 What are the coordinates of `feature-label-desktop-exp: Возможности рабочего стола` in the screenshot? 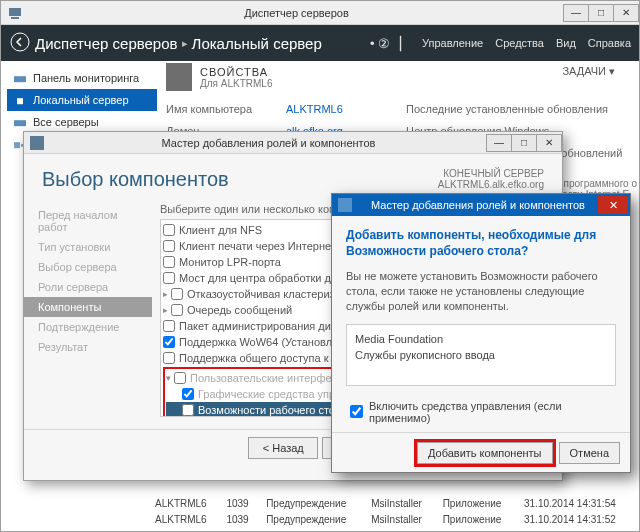 It's located at (272, 410).